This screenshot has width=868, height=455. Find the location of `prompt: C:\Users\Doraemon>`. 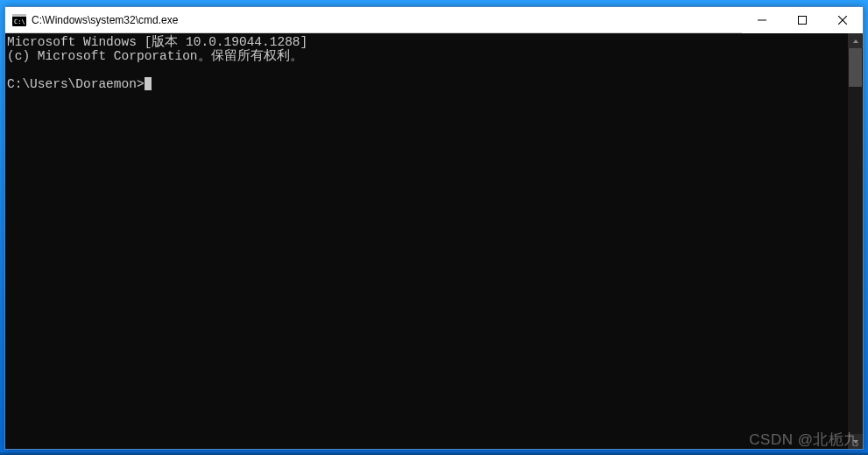

prompt: C:\Users\Doraemon> is located at coordinates (75, 84).